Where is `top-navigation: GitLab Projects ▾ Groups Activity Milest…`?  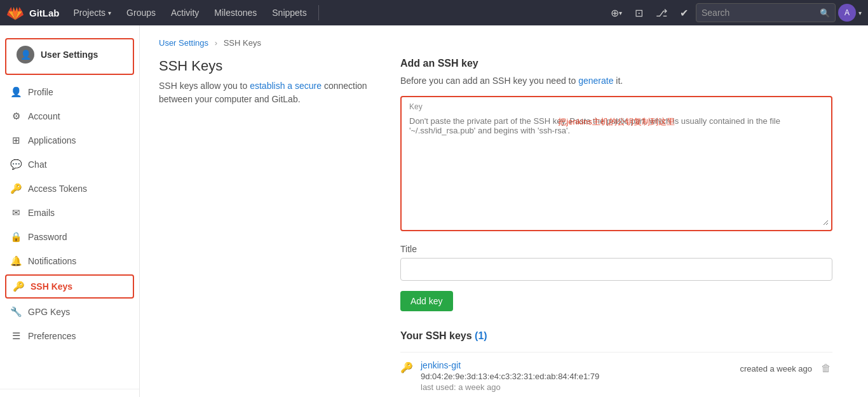 top-navigation: GitLab Projects ▾ Groups Activity Milest… is located at coordinates (434, 13).